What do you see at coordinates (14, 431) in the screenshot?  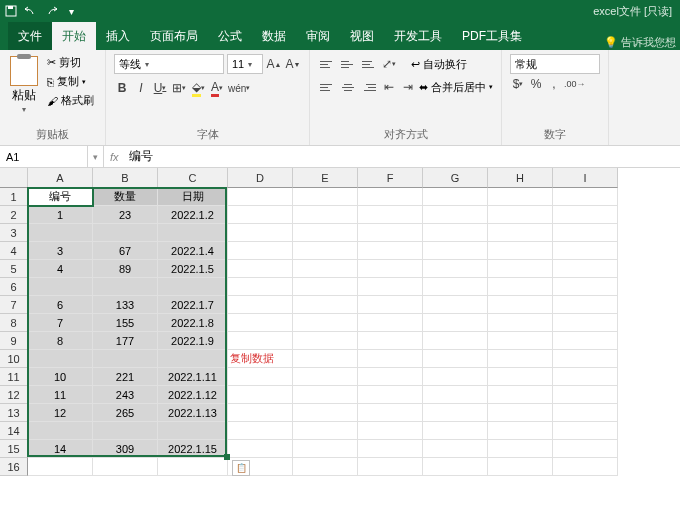 I see `row-header: 14` at bounding box center [14, 431].